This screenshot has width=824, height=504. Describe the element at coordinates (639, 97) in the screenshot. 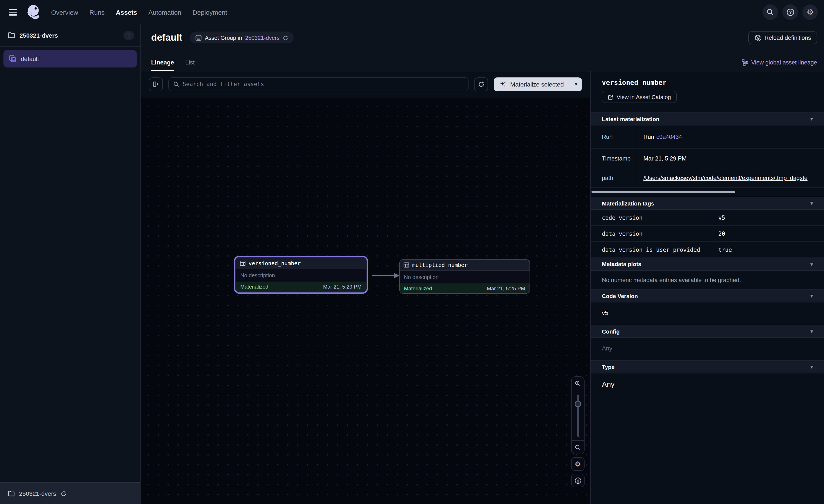

I see `view-in-asset-catalog-button: View in Asset Catalog` at that location.